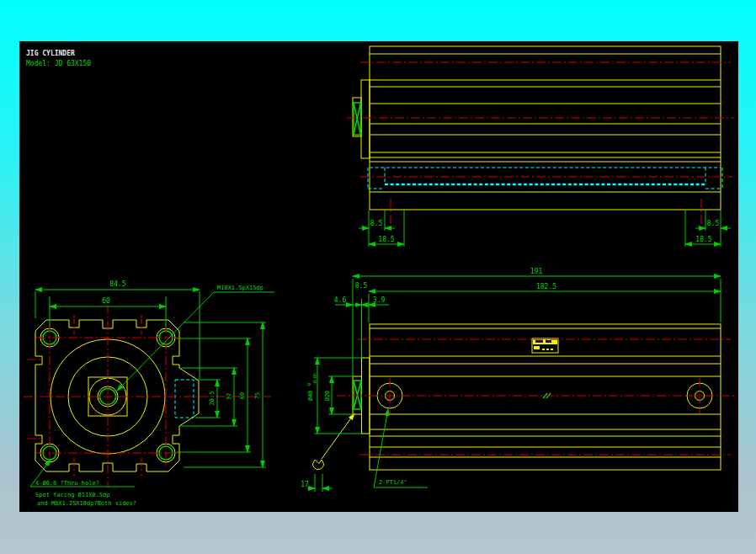 This screenshot has width=756, height=554. Describe the element at coordinates (386, 239) in the screenshot. I see `top-view-dim-18-5-left: 18.5` at that location.